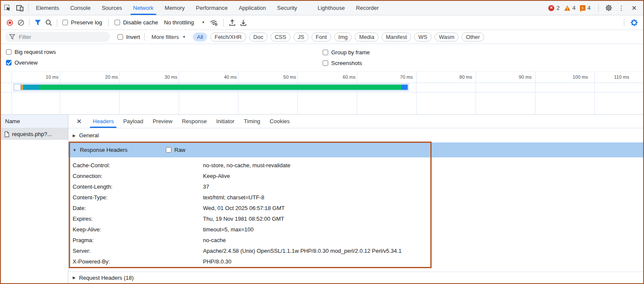 The width and height of the screenshot is (644, 284). Describe the element at coordinates (287, 8) in the screenshot. I see `tab-security: Security` at that location.